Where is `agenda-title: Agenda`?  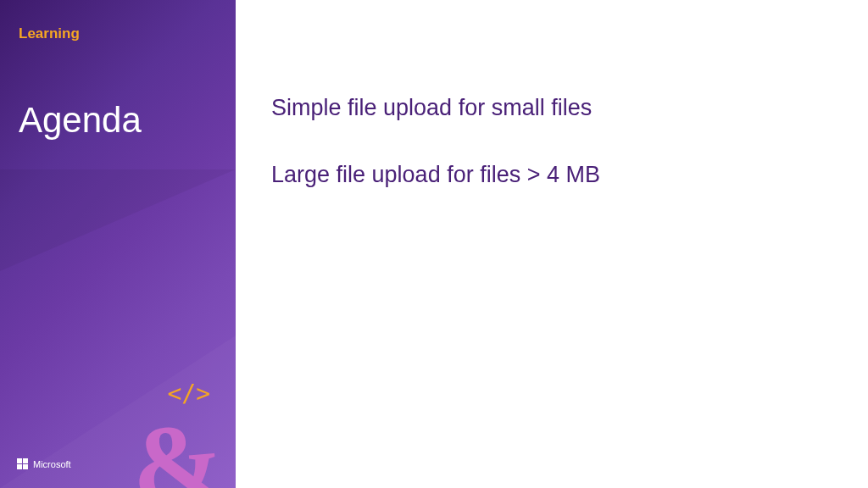
agenda-title: Agenda is located at coordinates (80, 120).